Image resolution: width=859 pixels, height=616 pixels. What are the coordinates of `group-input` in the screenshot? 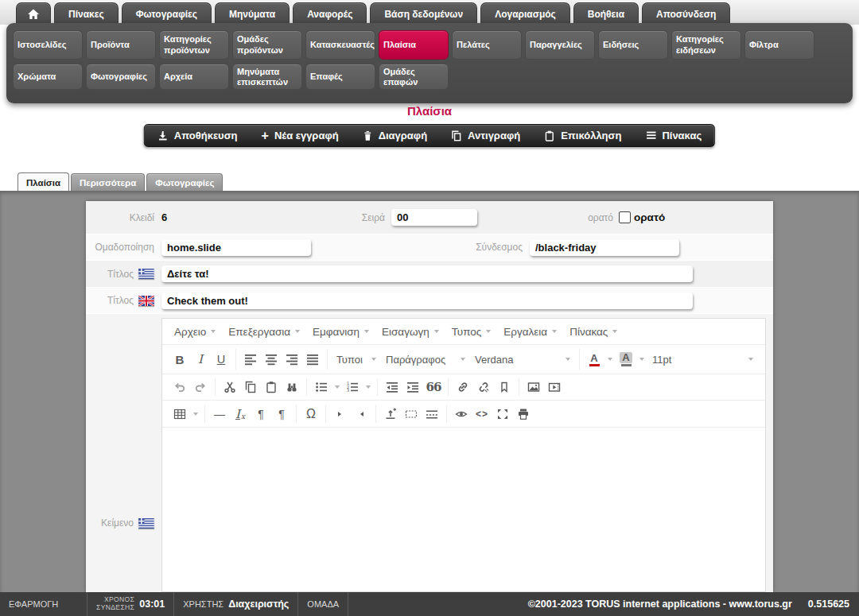 It's located at (236, 248).